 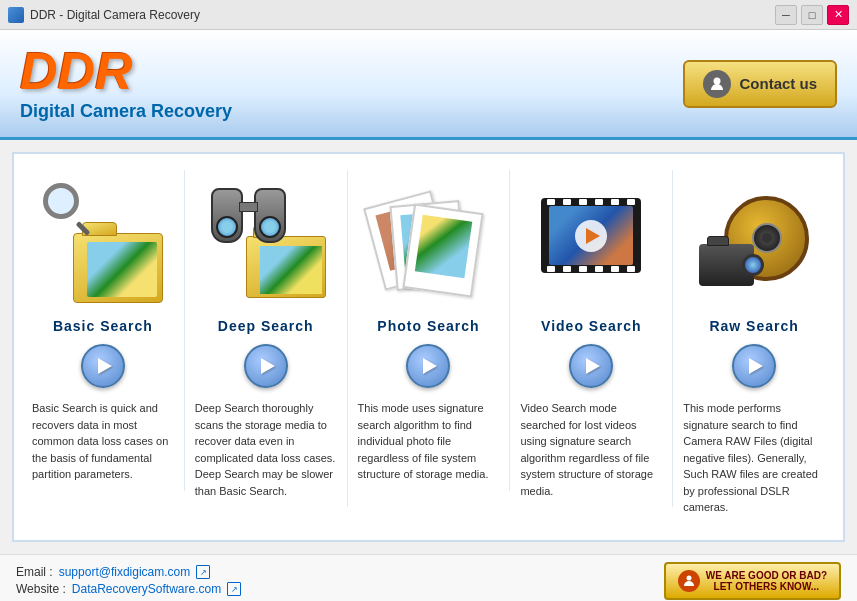 I want to click on film-holes-bottom, so click(x=591, y=269).